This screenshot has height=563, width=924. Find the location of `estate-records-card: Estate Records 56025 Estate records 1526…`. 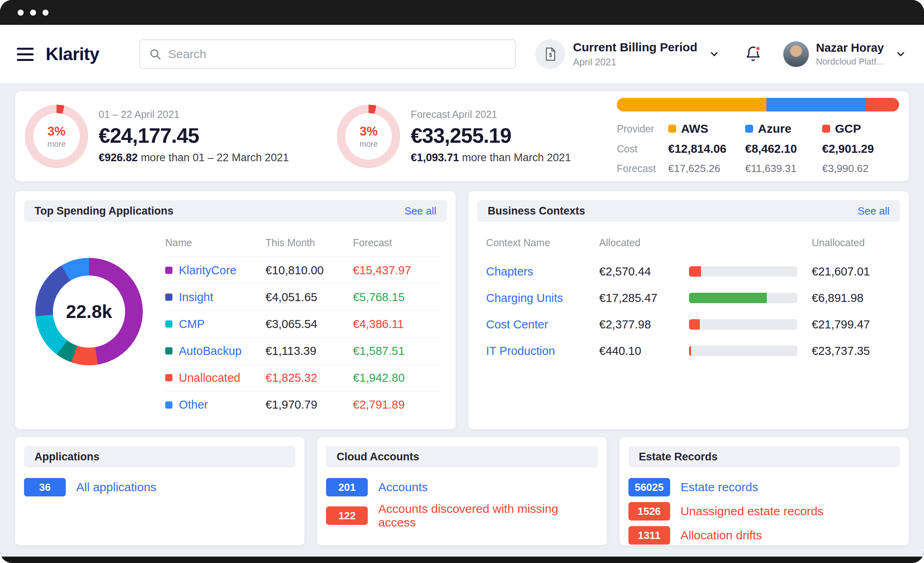

estate-records-card: Estate Records 56025 Estate records 1526… is located at coordinates (764, 491).